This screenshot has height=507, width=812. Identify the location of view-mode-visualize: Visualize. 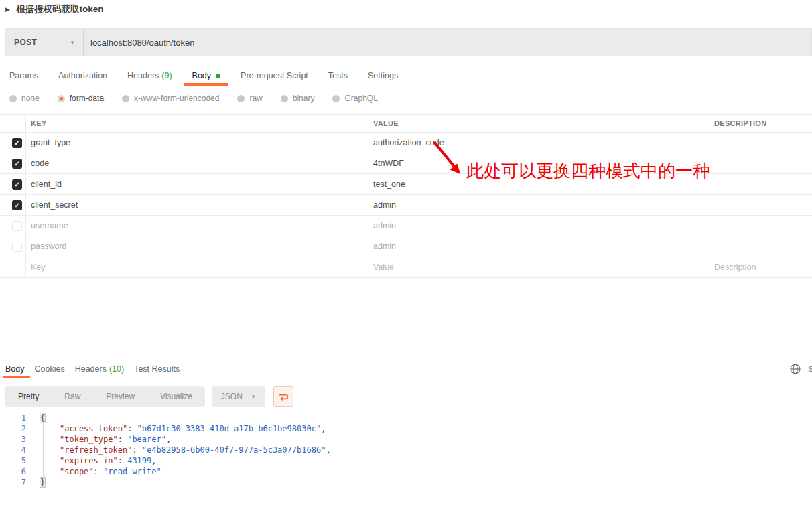
(176, 396).